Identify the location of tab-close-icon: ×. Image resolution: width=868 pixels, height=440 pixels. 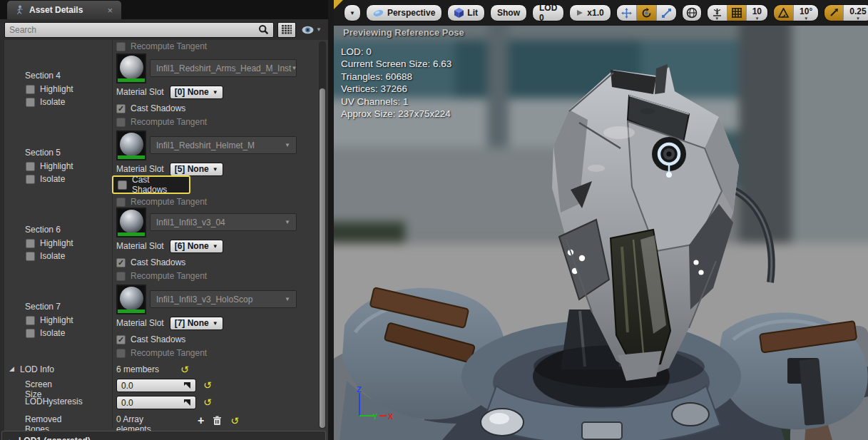
(110, 10).